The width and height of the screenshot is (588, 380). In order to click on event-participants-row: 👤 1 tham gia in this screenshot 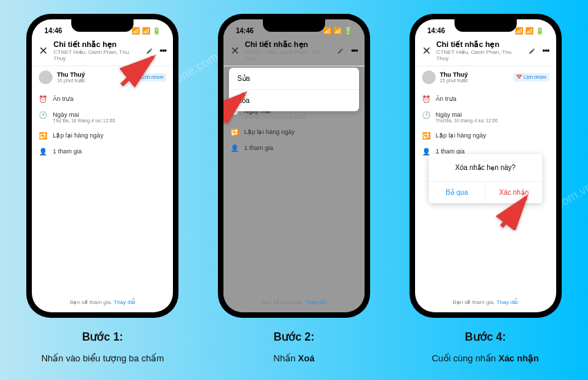, I will do `click(102, 152)`.